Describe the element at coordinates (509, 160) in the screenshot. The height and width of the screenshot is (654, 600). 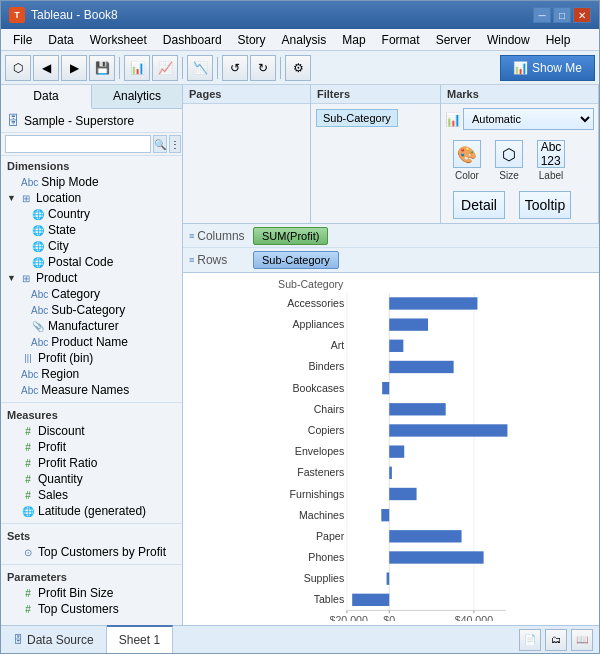
I see `marks-size-btn: ⬡ Size` at that location.